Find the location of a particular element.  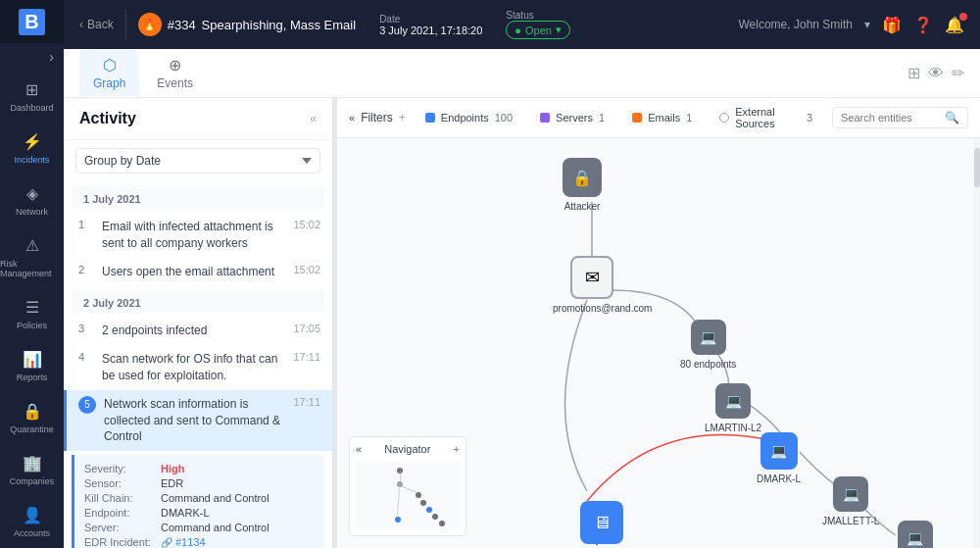

node-c2: 🖥 Command & Control is located at coordinates (602, 524).